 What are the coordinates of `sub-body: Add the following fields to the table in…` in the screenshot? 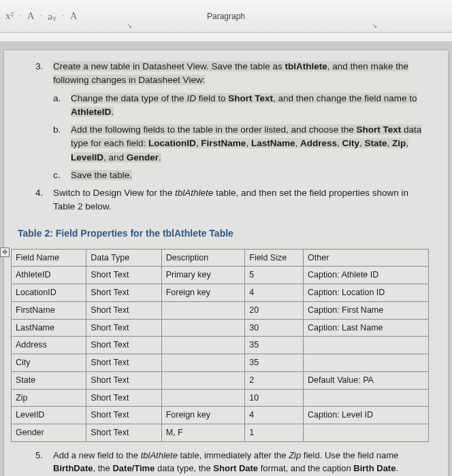 It's located at (250, 144).